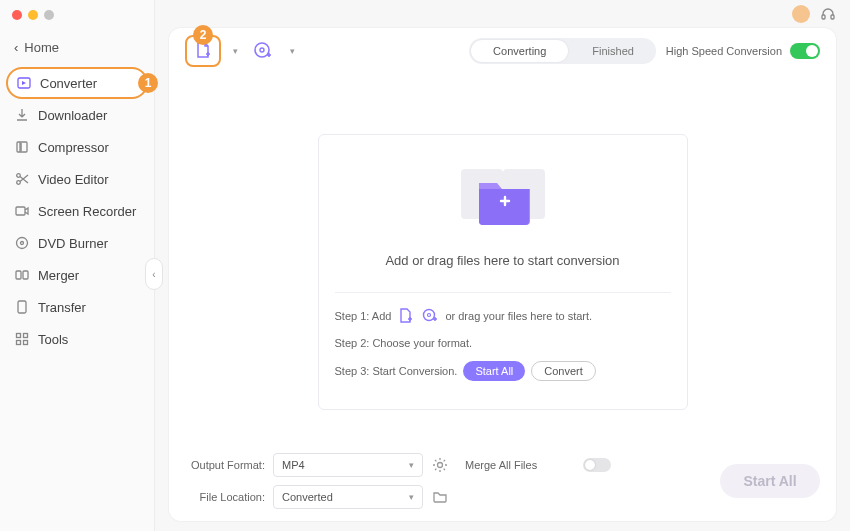 The width and height of the screenshot is (850, 531). What do you see at coordinates (68, 84) in the screenshot?
I see `sidebar-item-label: Converter` at bounding box center [68, 84].